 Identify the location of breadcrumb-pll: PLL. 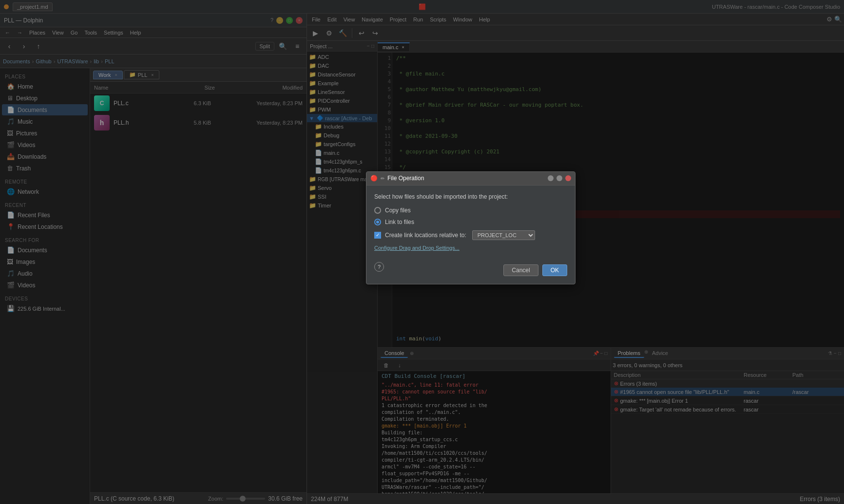
(110, 61).